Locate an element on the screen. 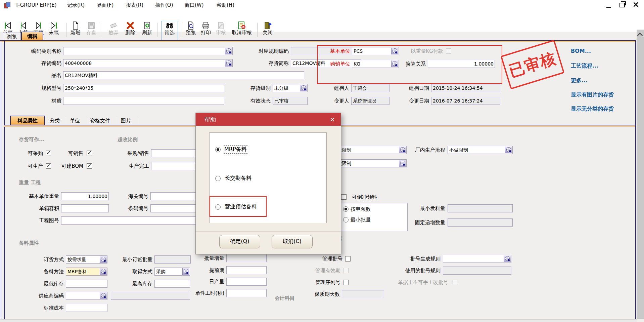 This screenshot has width=644, height=322. subtab-qualification: 资格文件 is located at coordinates (103, 121).